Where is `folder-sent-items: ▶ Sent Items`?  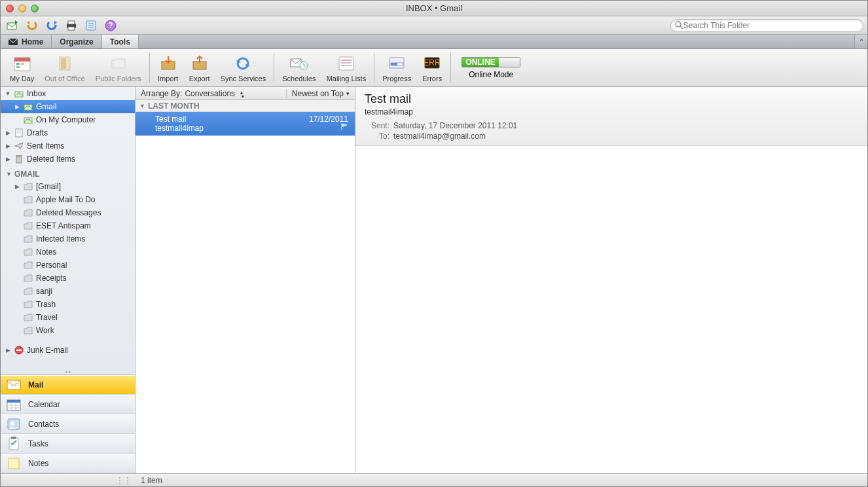 folder-sent-items: ▶ Sent Items is located at coordinates (68, 146).